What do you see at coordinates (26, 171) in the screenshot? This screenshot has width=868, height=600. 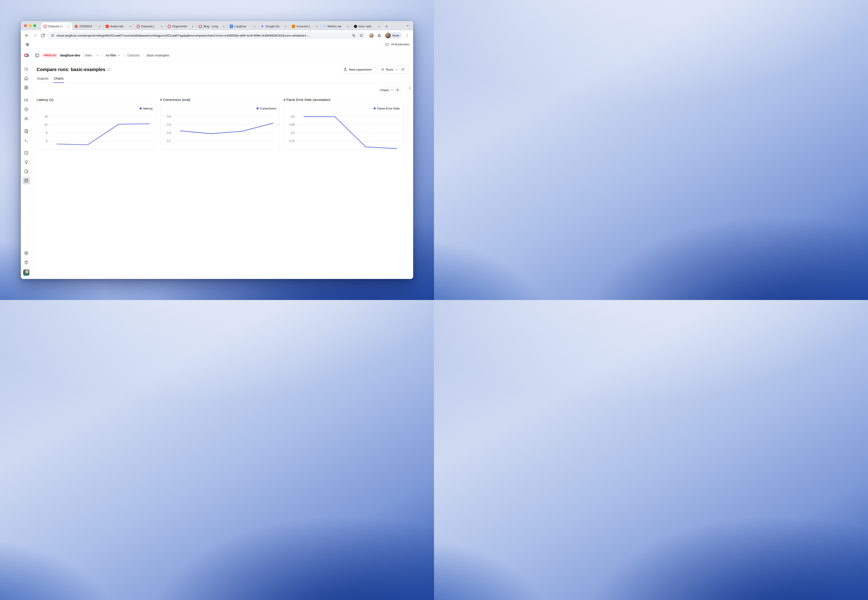 I see `app-sidebar` at bounding box center [26, 171].